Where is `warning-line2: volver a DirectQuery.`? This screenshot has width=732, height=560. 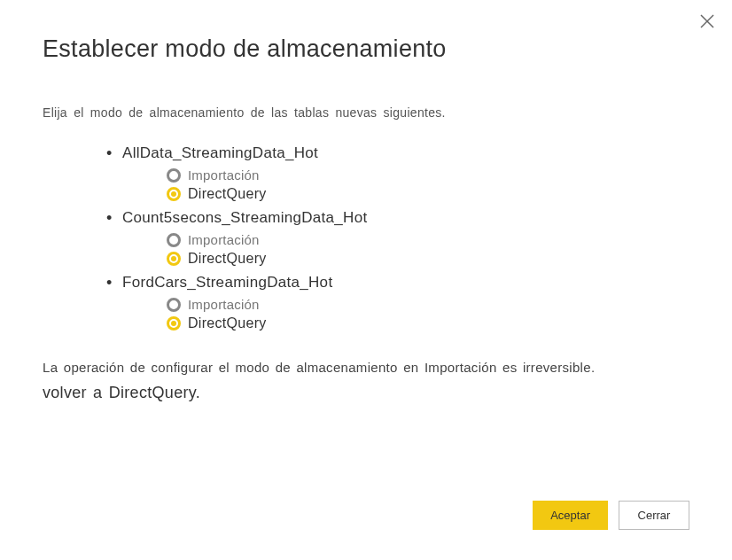 warning-line2: volver a DirectQuery. is located at coordinates (121, 393).